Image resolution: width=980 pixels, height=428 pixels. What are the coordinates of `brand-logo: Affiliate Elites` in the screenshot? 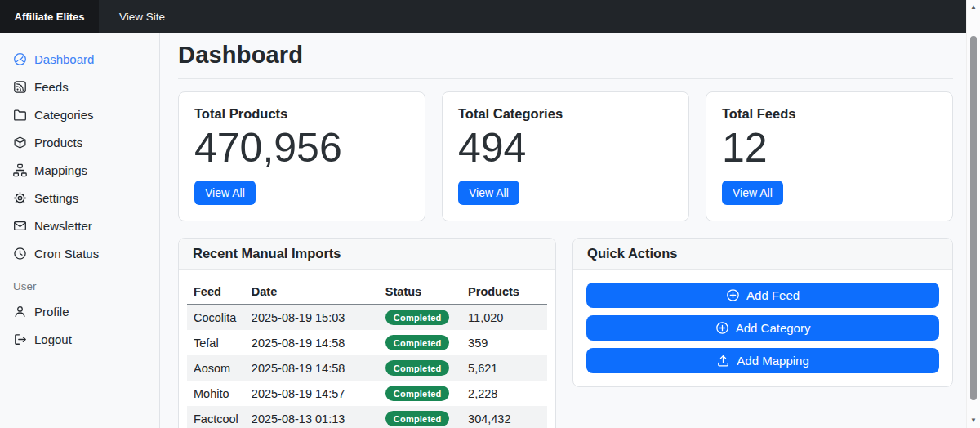 It's located at (49, 16).